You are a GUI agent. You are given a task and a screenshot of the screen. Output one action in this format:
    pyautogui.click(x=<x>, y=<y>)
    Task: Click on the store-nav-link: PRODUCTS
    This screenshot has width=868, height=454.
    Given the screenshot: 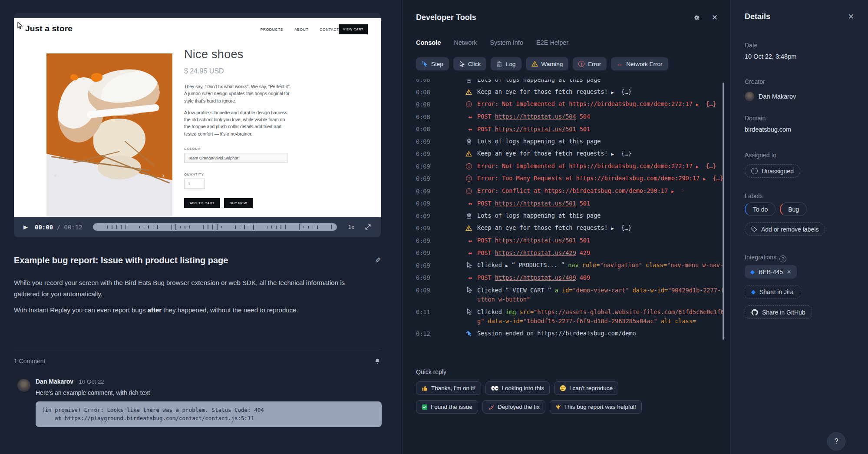 What is the action you would take?
    pyautogui.click(x=272, y=30)
    